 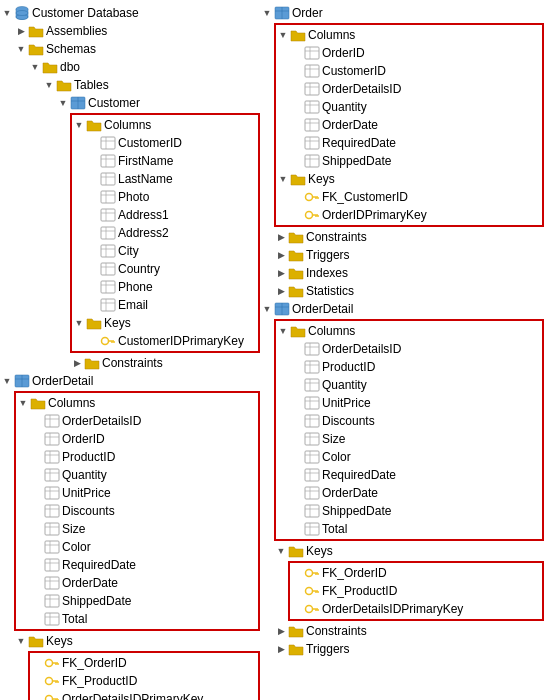 What do you see at coordinates (144, 67) in the screenshot?
I see `dbo-row: dbo` at bounding box center [144, 67].